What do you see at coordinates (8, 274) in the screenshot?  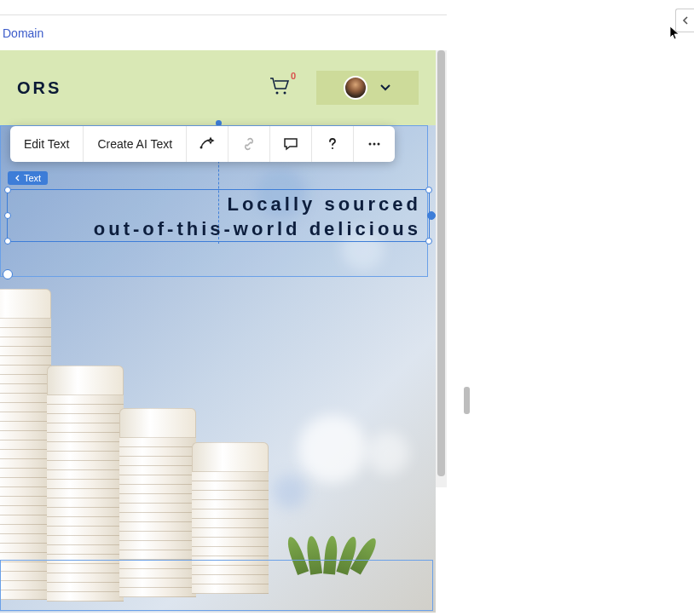 I see `rotate-handle` at bounding box center [8, 274].